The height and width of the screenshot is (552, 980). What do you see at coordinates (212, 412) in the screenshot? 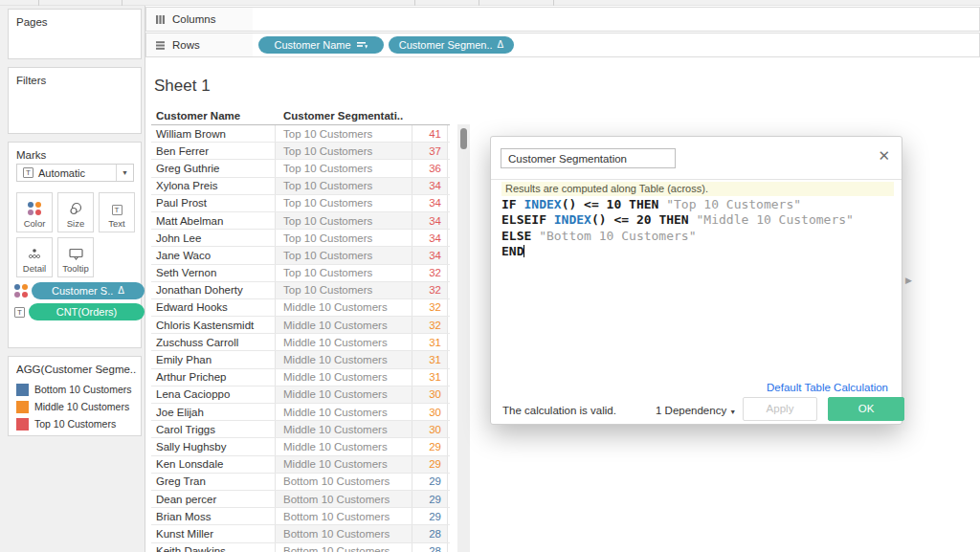
I see `customer-name-cell: Joe Elijah` at bounding box center [212, 412].